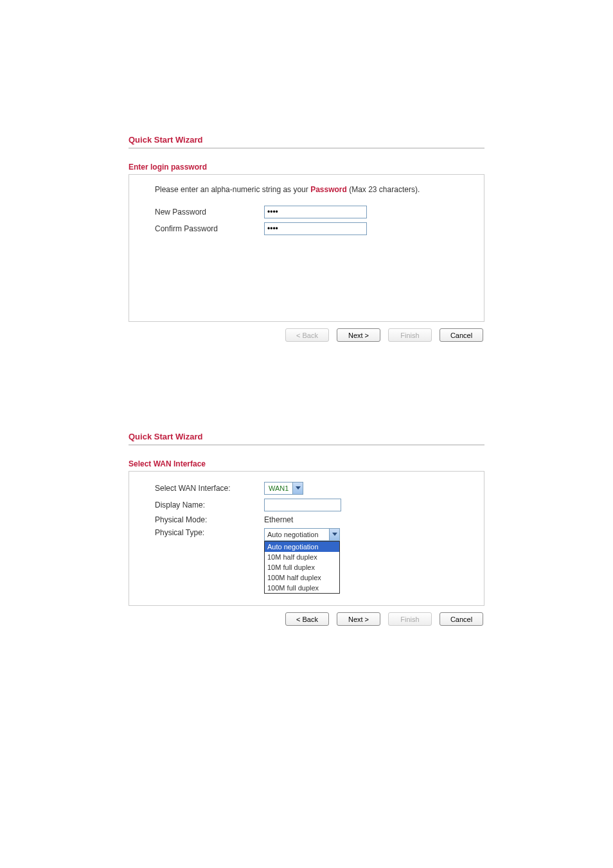 Image resolution: width=613 pixels, height=868 pixels. I want to click on confirm-password-row: Confirm Password, so click(306, 229).